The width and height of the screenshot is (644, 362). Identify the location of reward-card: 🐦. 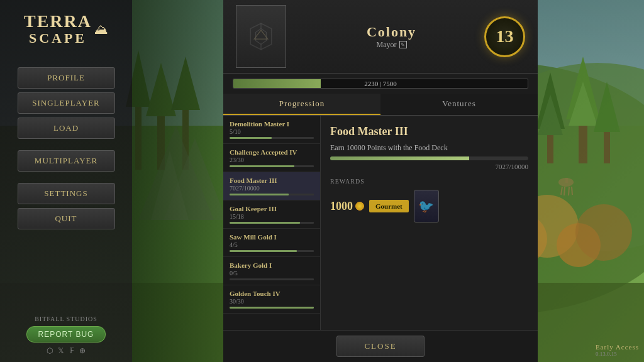
(426, 206).